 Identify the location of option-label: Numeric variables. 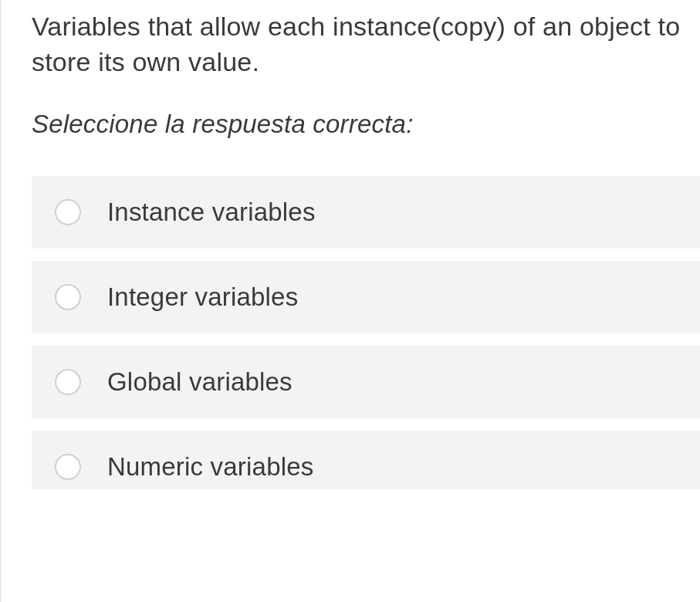
(210, 467).